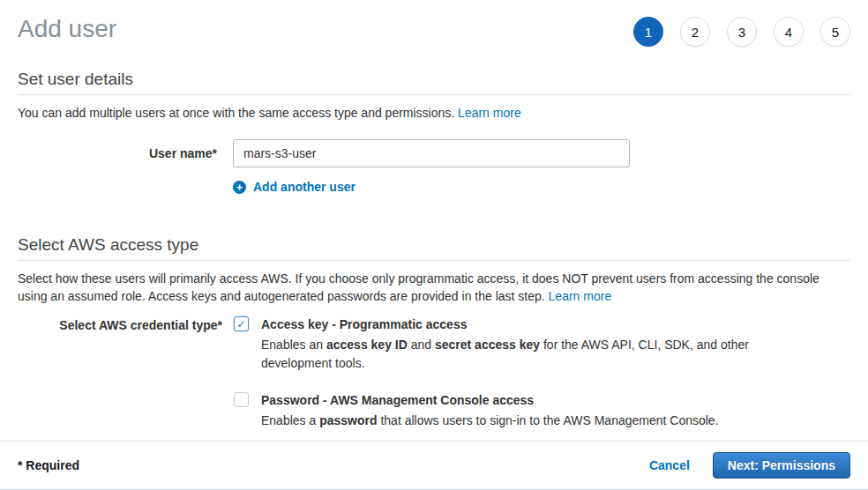  I want to click on desc-text: Enables a, so click(290, 420).